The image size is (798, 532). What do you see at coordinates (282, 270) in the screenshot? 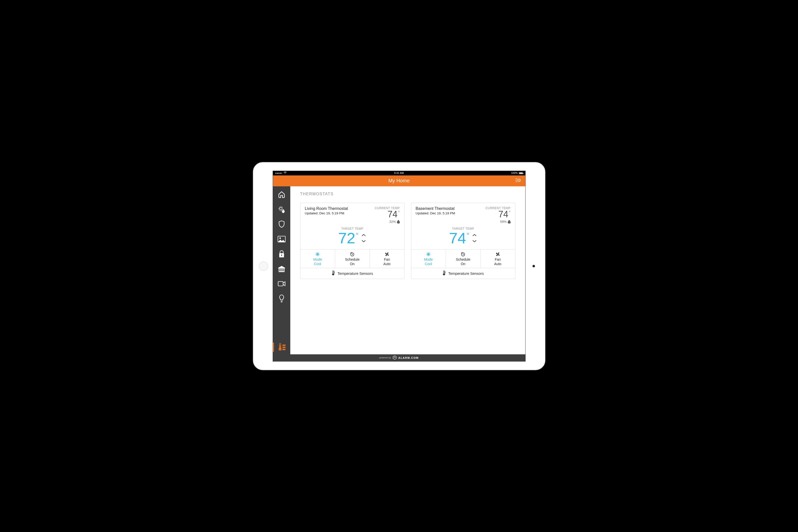
I see `sidebar` at bounding box center [282, 270].